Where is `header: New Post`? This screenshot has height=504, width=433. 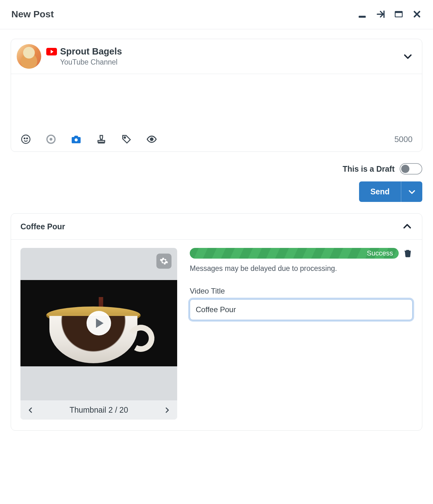 header: New Post is located at coordinates (216, 14).